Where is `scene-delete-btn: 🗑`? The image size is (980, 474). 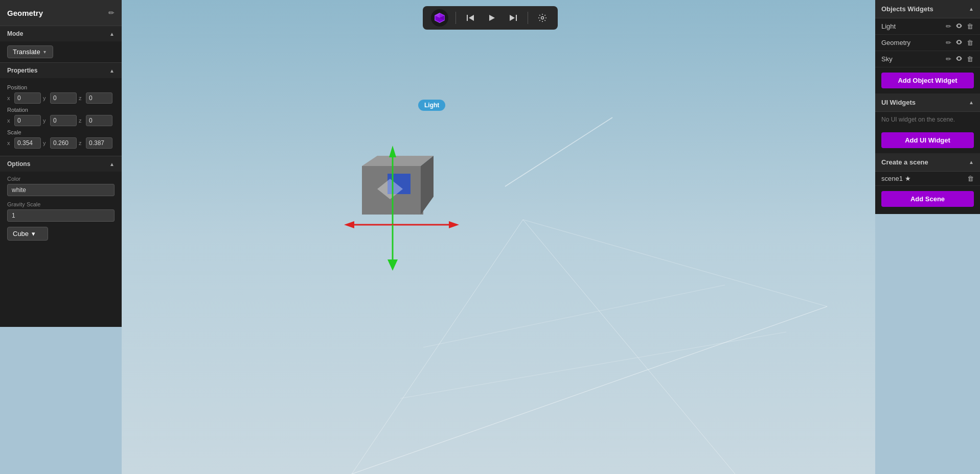
scene-delete-btn: 🗑 is located at coordinates (970, 179).